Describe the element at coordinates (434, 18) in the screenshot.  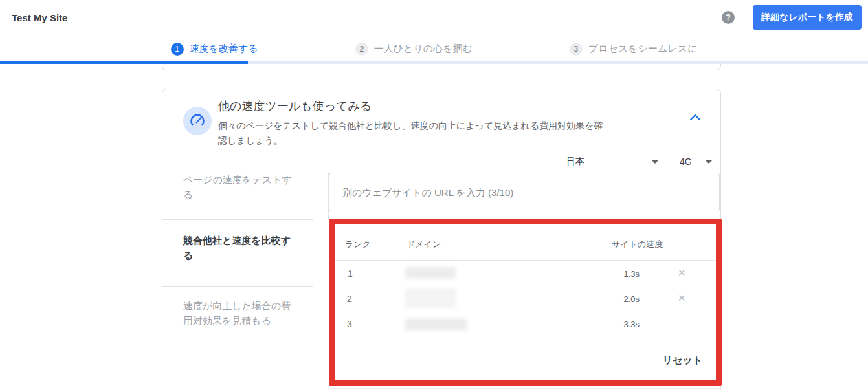
I see `app-bar: Test My Site ? 詳細なレポートを作成` at that location.